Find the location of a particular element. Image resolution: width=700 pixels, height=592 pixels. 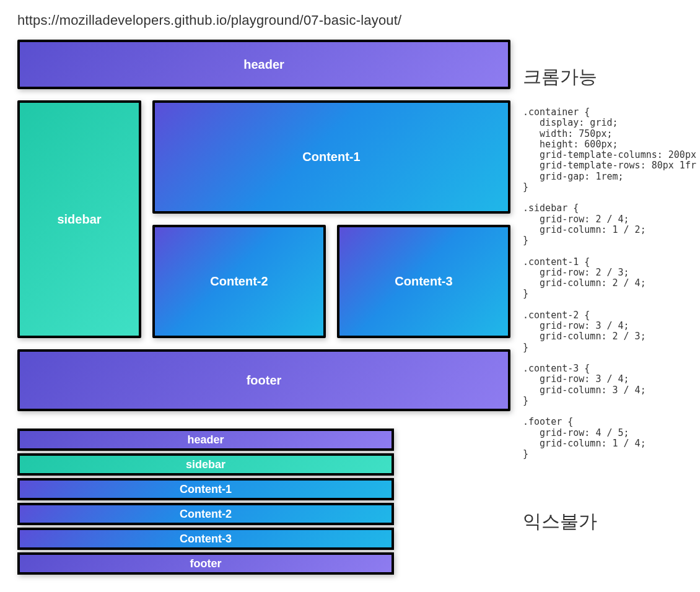

stack-header: header is located at coordinates (206, 440).